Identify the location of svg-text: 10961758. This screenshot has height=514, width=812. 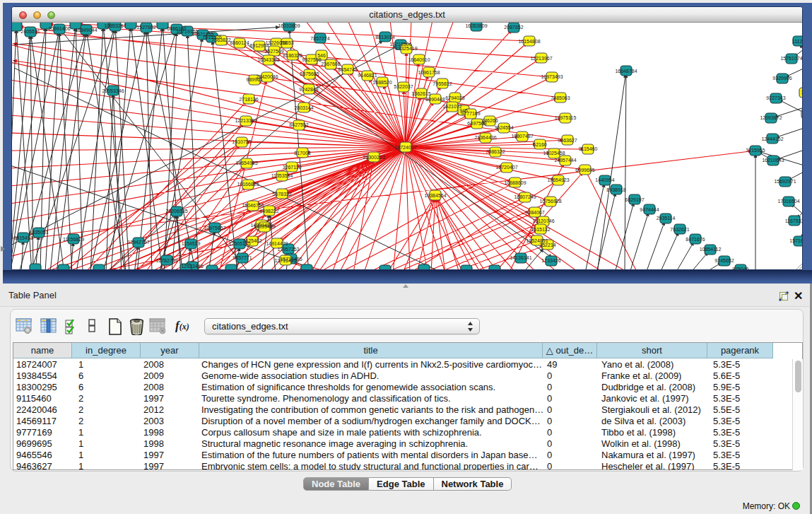
(428, 72).